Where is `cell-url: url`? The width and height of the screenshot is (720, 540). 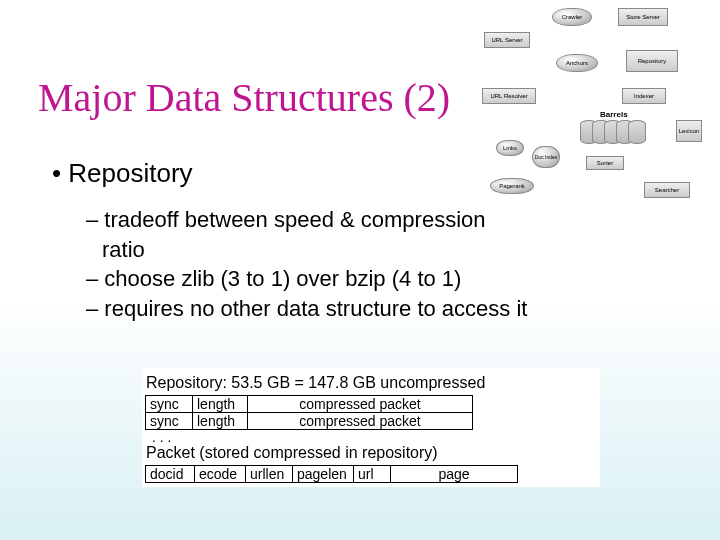 cell-url: url is located at coordinates (372, 474).